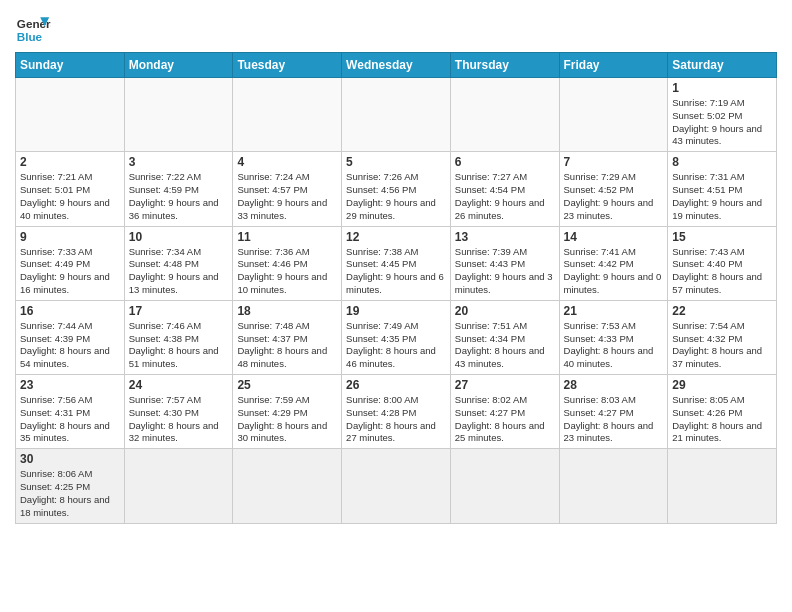 Image resolution: width=792 pixels, height=612 pixels. What do you see at coordinates (179, 385) in the screenshot?
I see `day-number: 24` at bounding box center [179, 385].